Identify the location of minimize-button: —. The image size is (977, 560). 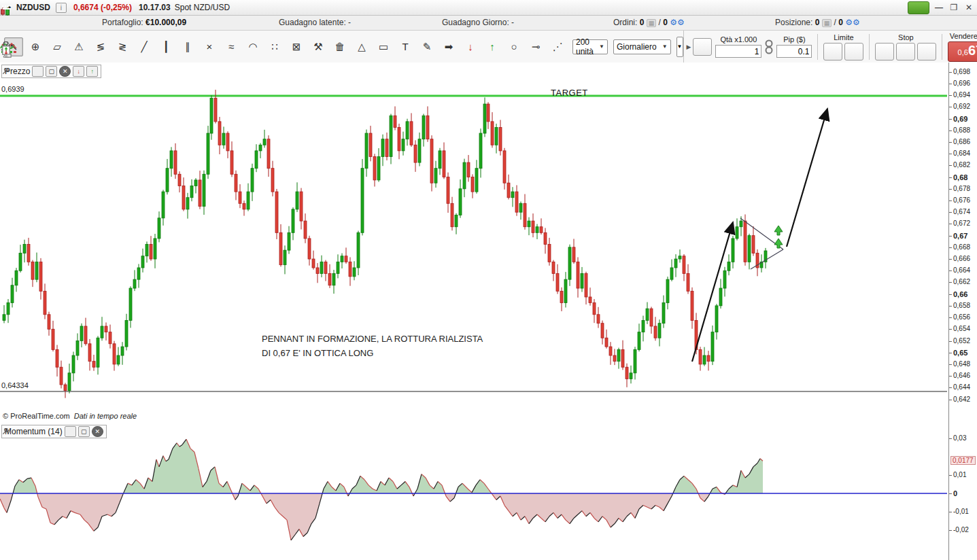
(939, 7).